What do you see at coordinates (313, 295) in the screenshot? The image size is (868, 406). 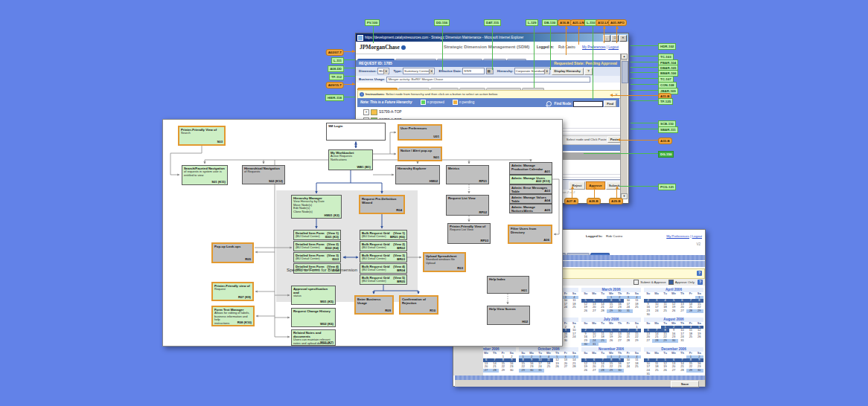 I see `flow-box-w01: Approval specification andstatusW01 (K5)` at bounding box center [313, 295].